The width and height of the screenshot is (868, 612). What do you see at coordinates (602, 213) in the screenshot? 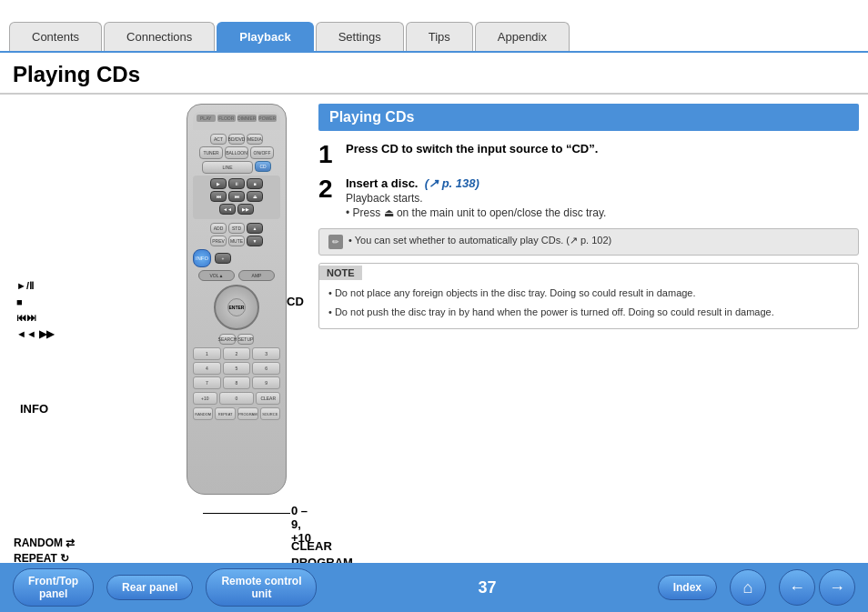
I see `step-2-sub2: • Press ⏏ on the main unit to open/close…` at bounding box center [602, 213].